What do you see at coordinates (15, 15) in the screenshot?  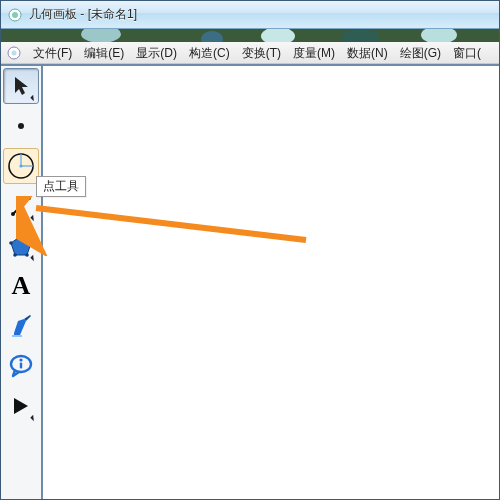 I see `app-icon` at bounding box center [15, 15].